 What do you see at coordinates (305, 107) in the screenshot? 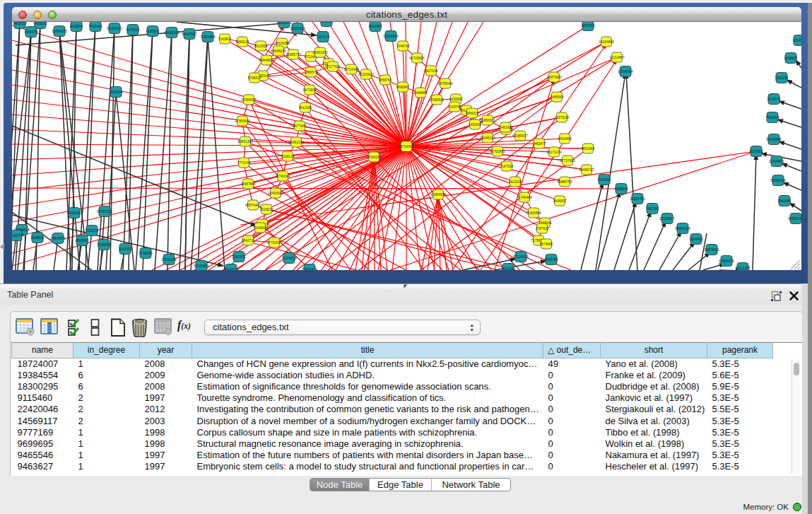
I see `svg-text: 9413186` at bounding box center [305, 107].